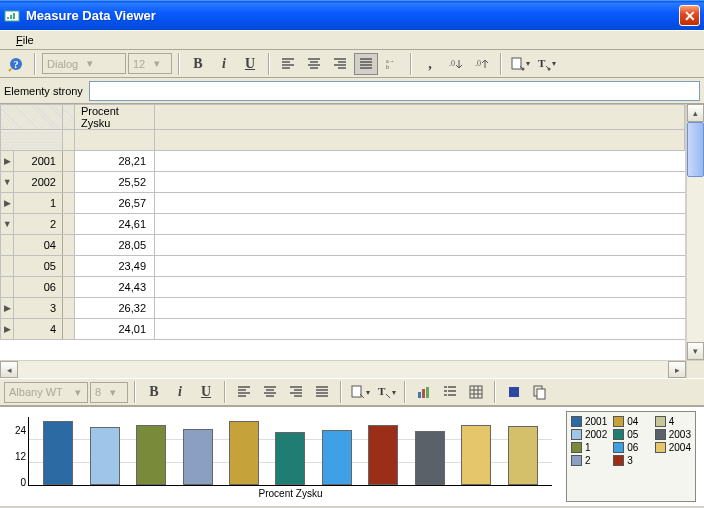 This screenshot has height=508, width=704. I want to click on font-name-combo: Dialog ▾, so click(84, 64).